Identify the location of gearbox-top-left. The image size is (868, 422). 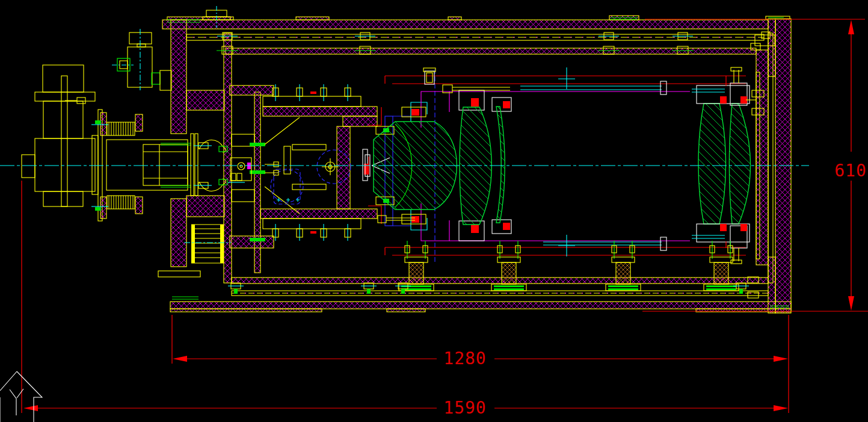
(142, 60).